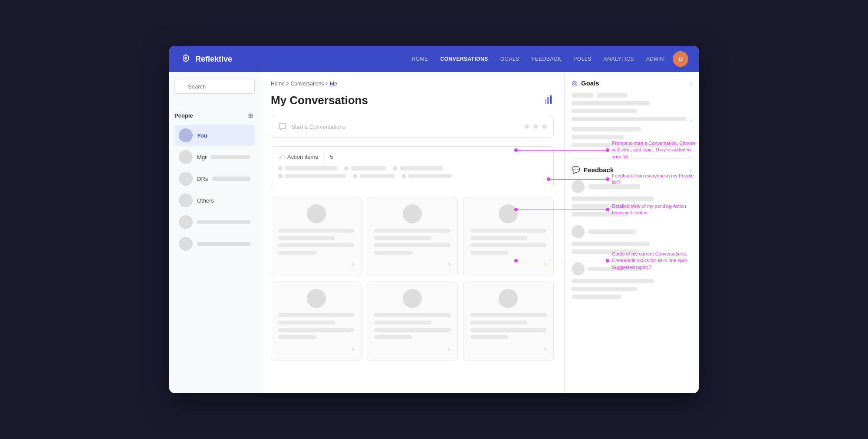  I want to click on sidebar-item-extra1, so click(214, 222).